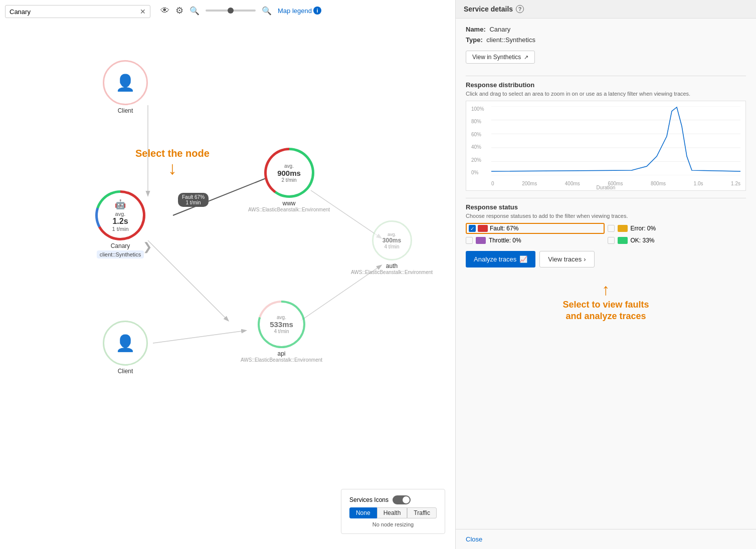  I want to click on response-distribution-chart: 100% 80% 60% 40% 20% 0% 0 20, so click(606, 146).